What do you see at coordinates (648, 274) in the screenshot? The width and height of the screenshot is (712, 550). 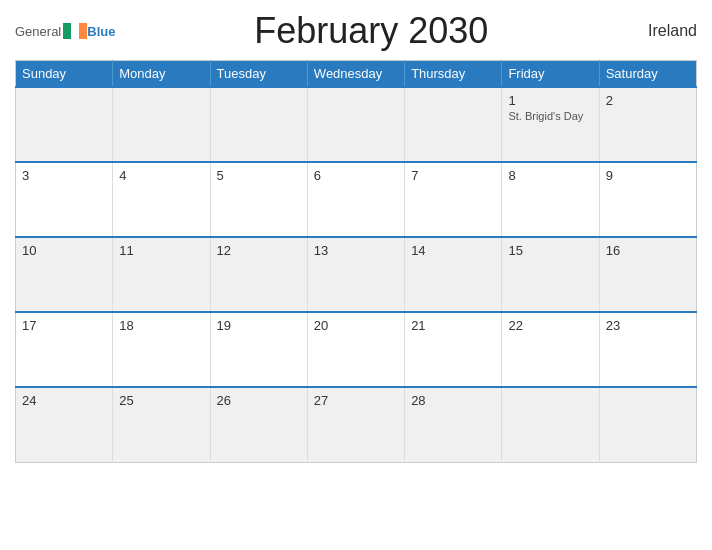 I see `calendar-cell: 16` at bounding box center [648, 274].